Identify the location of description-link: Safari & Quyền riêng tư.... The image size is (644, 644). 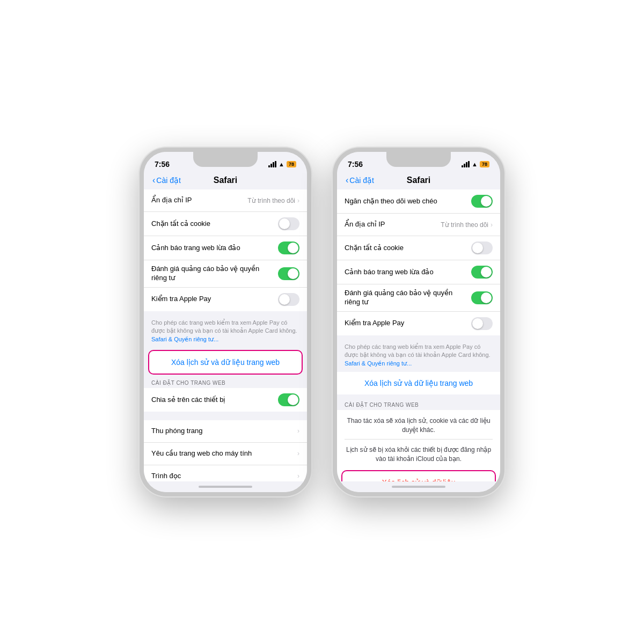
(185, 339).